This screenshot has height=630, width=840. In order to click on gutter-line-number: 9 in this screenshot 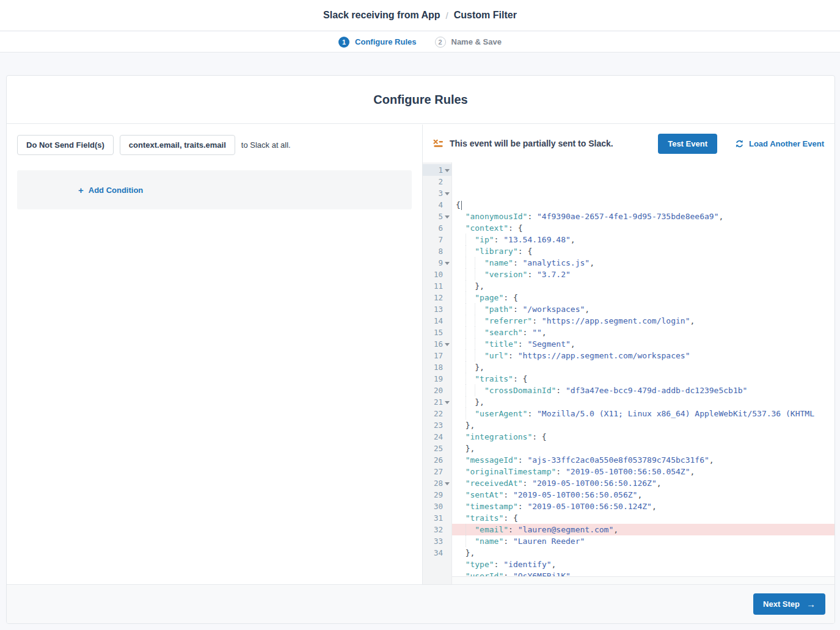, I will do `click(437, 262)`.